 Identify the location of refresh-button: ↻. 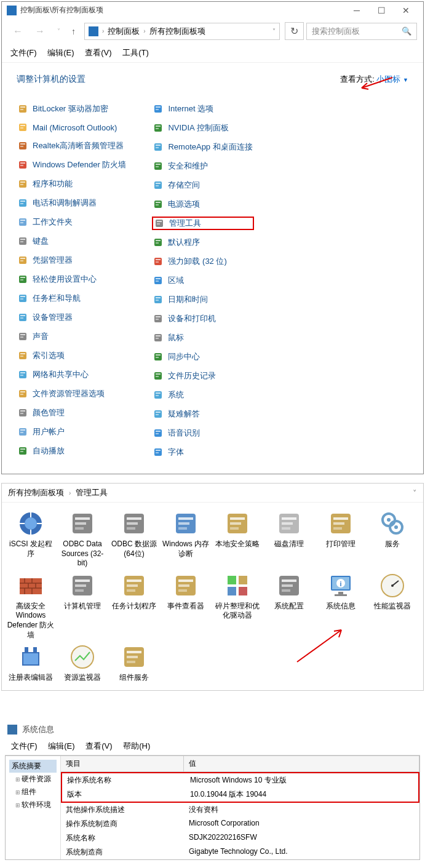
(294, 31).